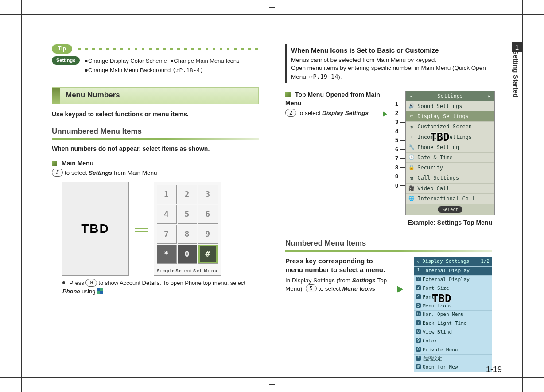 Image resolution: width=544 pixels, height=392 pixels. What do you see at coordinates (389, 223) in the screenshot?
I see `example-caption: Example: Settings Top Menu` at bounding box center [389, 223].